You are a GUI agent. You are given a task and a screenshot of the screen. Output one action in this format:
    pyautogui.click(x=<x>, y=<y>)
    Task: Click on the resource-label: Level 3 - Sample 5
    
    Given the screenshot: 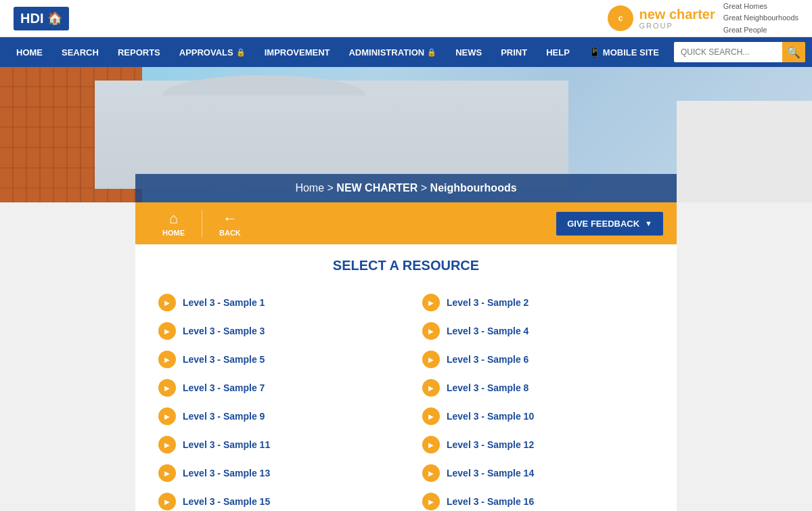 What is the action you would take?
    pyautogui.click(x=223, y=359)
    